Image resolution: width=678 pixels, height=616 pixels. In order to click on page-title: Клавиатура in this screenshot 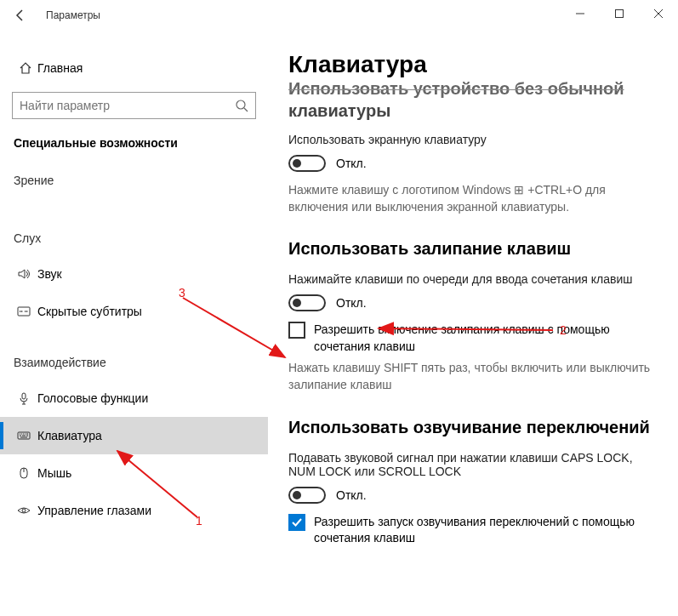, I will do `click(473, 65)`.